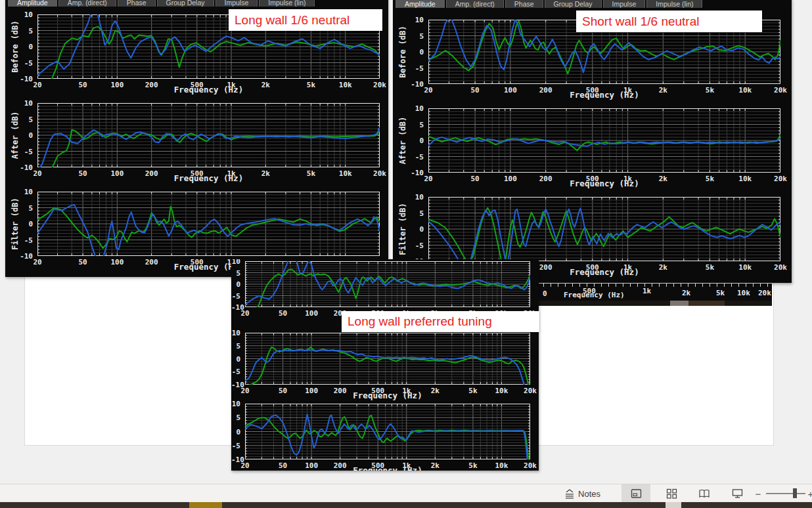 This screenshot has height=508, width=812. What do you see at coordinates (686, 293) in the screenshot?
I see `axis-tick-label: 2k` at bounding box center [686, 293].